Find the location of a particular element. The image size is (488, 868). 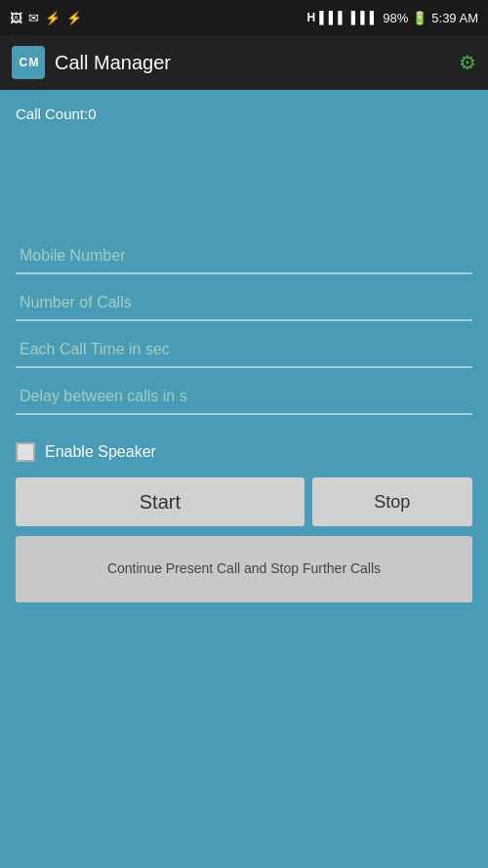

signal1-icon: ▌▌▌ is located at coordinates (334, 18).